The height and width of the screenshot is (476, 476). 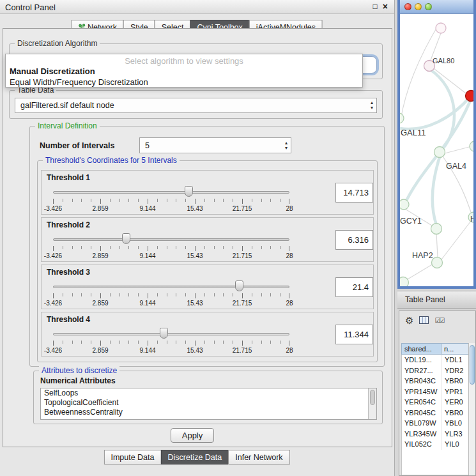 What do you see at coordinates (470, 96) in the screenshot?
I see `selected-red-node` at bounding box center [470, 96].